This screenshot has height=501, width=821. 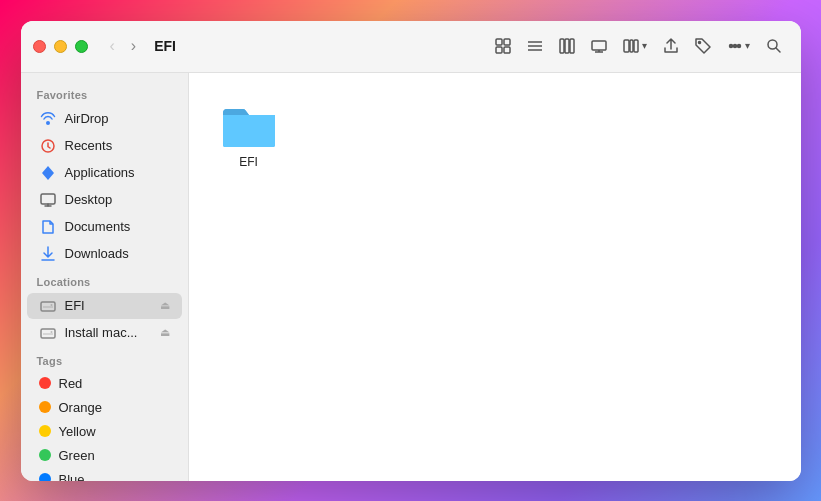 What do you see at coordinates (644, 46) in the screenshot?
I see `group-chevron: ▾` at bounding box center [644, 46].